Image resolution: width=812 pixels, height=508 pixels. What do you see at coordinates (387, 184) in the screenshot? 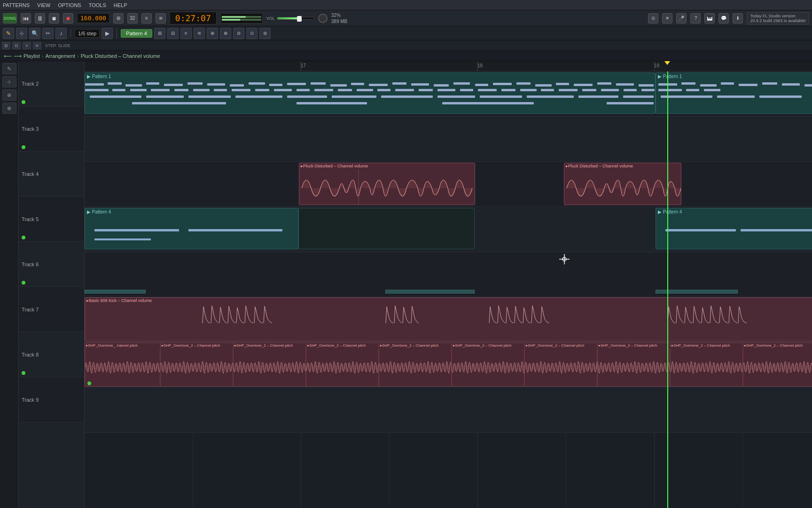
I see `audio-block-4-1: ▸Pluck Disturbed – Channel volume` at bounding box center [387, 184].